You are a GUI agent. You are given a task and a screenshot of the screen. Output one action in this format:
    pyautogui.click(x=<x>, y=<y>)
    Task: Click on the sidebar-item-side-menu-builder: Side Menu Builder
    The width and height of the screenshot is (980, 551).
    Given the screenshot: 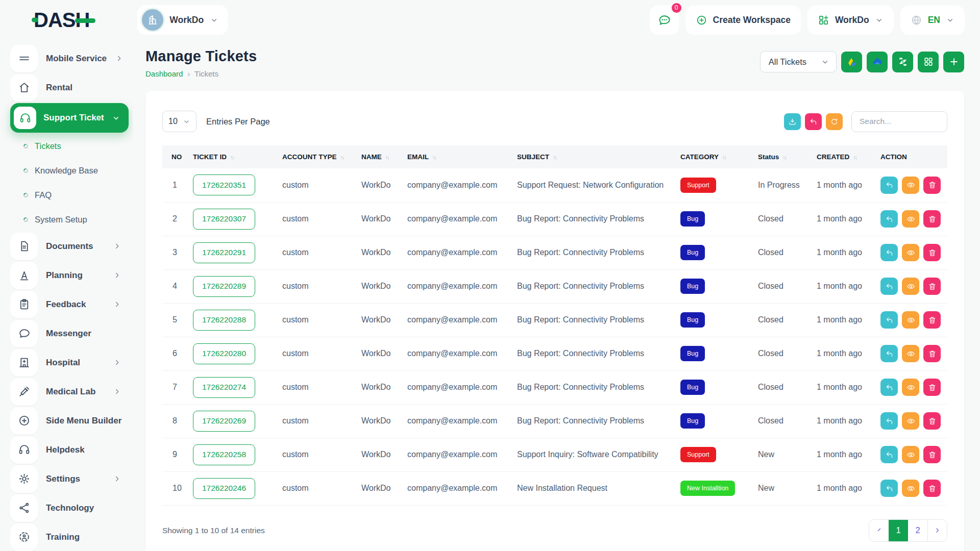 What is the action you would take?
    pyautogui.click(x=69, y=420)
    